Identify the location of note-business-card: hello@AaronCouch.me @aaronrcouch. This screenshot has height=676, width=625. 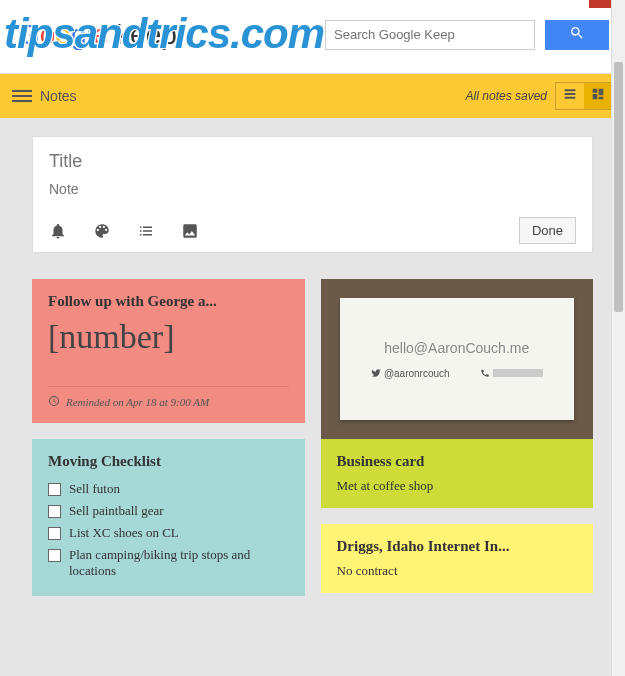
(458, 394).